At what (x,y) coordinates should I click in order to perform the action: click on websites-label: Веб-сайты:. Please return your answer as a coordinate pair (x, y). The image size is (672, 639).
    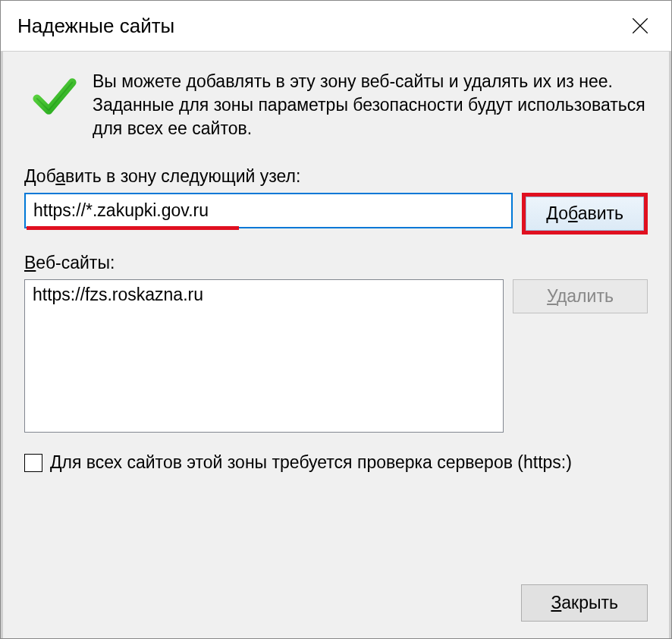
    Looking at the image, I should click on (336, 263).